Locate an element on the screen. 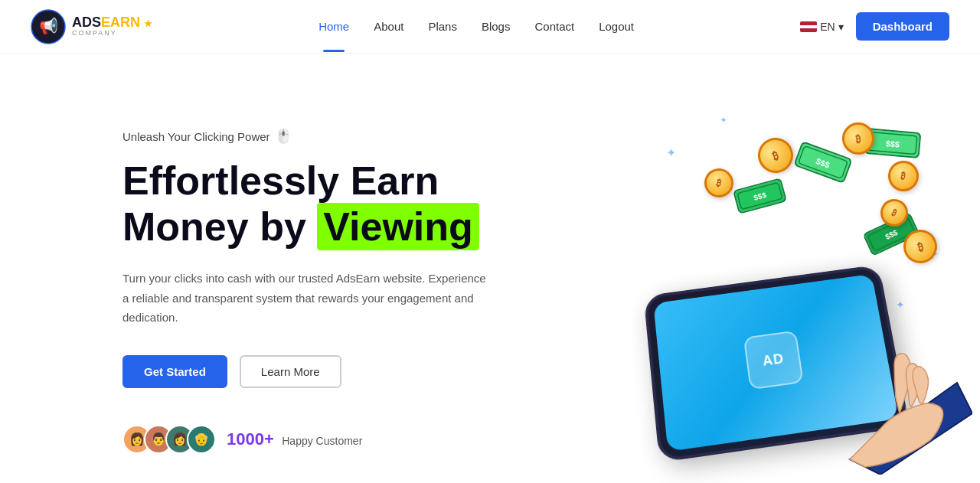  hero-tagline: Unleash Your Clicking Power 🖱️ is located at coordinates (352, 136).